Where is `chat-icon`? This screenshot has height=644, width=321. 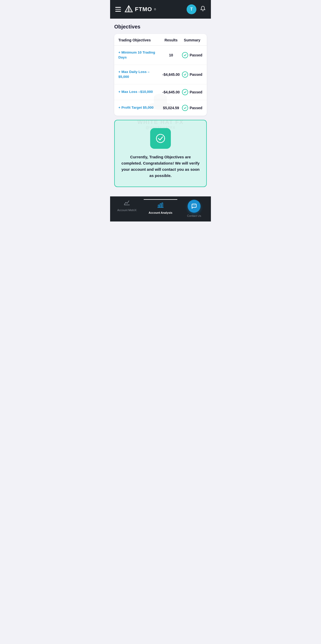
chat-icon is located at coordinates (194, 206).